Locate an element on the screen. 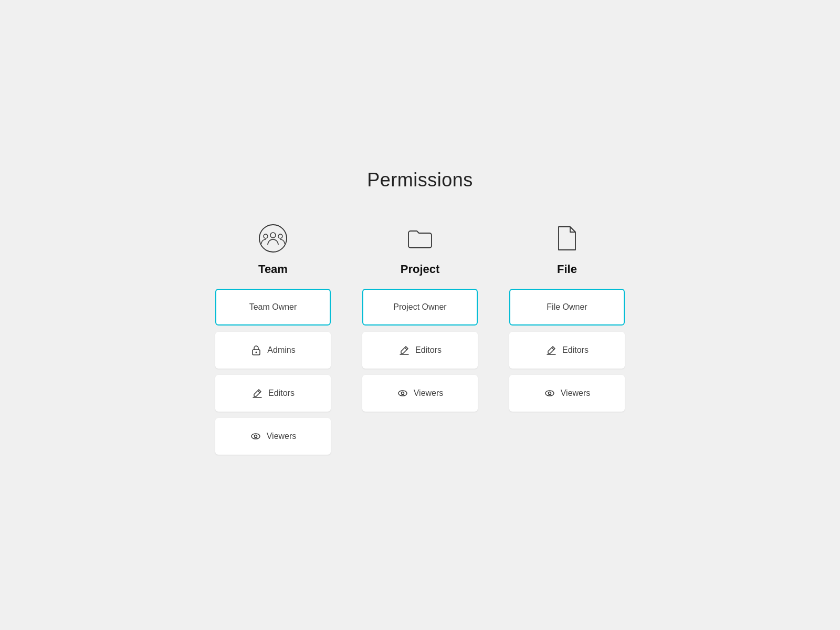 This screenshot has width=840, height=630. admins-card: Admins is located at coordinates (273, 350).